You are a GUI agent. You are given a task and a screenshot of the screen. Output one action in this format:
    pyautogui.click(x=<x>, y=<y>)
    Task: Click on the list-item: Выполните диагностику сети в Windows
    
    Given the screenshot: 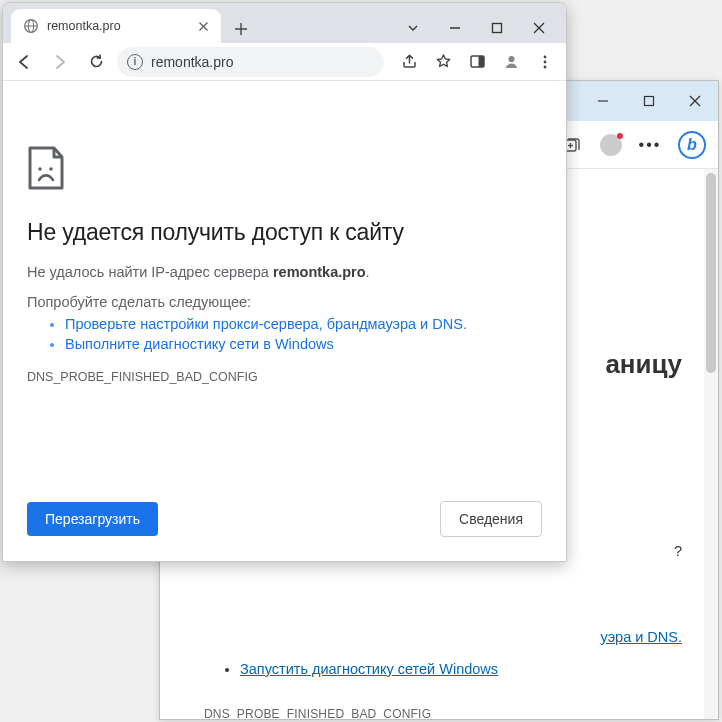 What is the action you would take?
    pyautogui.click(x=304, y=344)
    